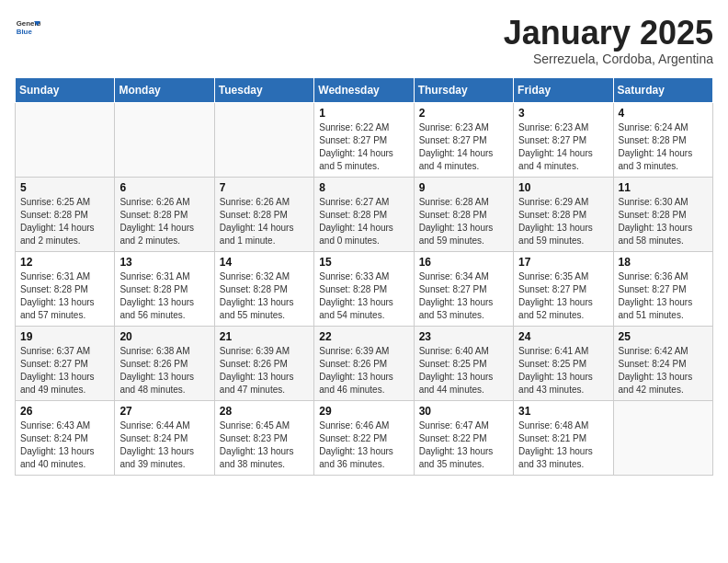 This screenshot has height=563, width=728. What do you see at coordinates (265, 337) in the screenshot?
I see `day-number: 21` at bounding box center [265, 337].